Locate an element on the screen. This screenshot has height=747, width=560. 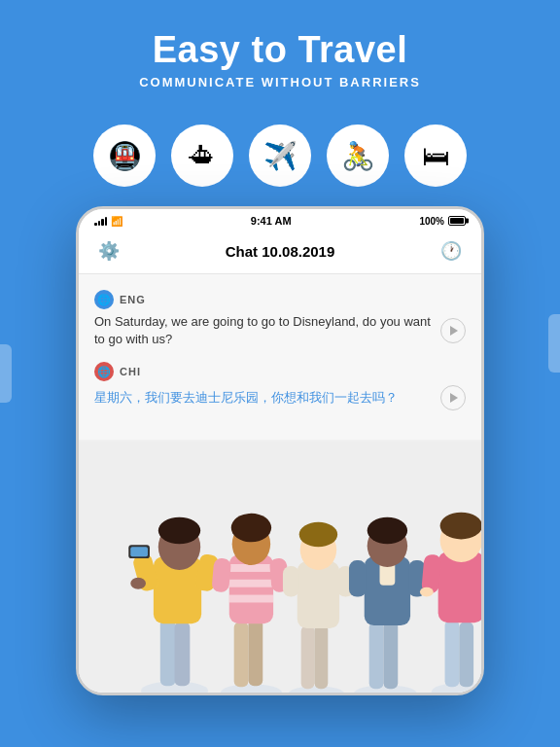
message-block-eng: 🌐 ENG On Saturday, we are going to go to… is located at coordinates (280, 319).